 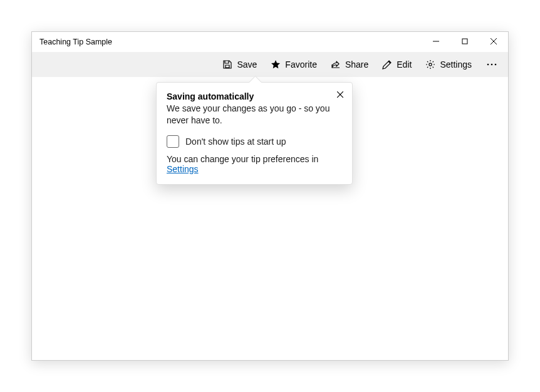 What do you see at coordinates (236, 142) in the screenshot?
I see `dont-show-tips-label: Don't show tips at start up` at bounding box center [236, 142].